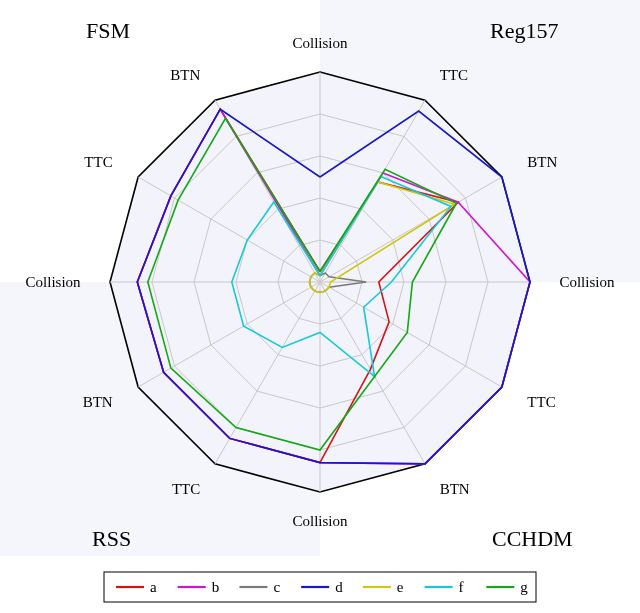 The width and height of the screenshot is (640, 613). Describe the element at coordinates (339, 587) in the screenshot. I see `legend-label-d: d` at that location.